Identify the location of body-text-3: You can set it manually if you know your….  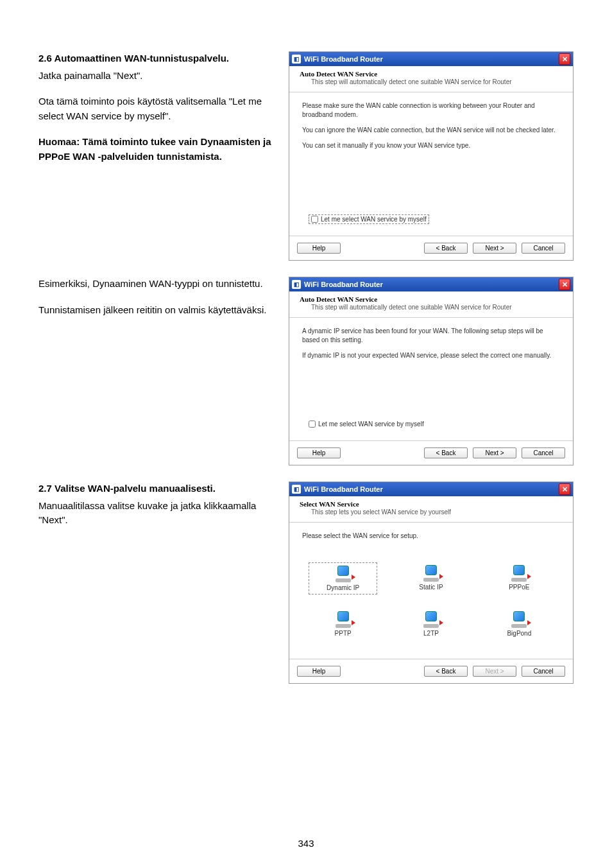
(431, 146).